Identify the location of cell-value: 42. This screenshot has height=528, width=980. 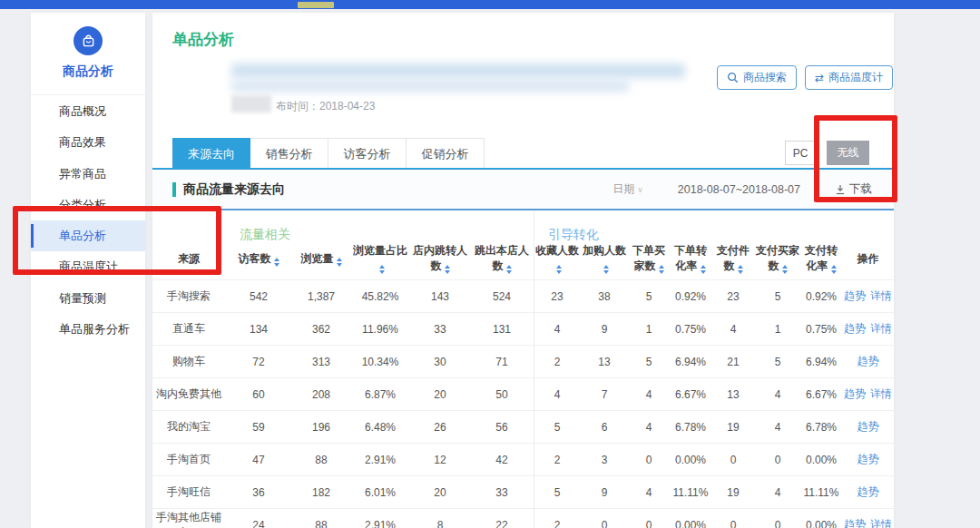
(502, 460).